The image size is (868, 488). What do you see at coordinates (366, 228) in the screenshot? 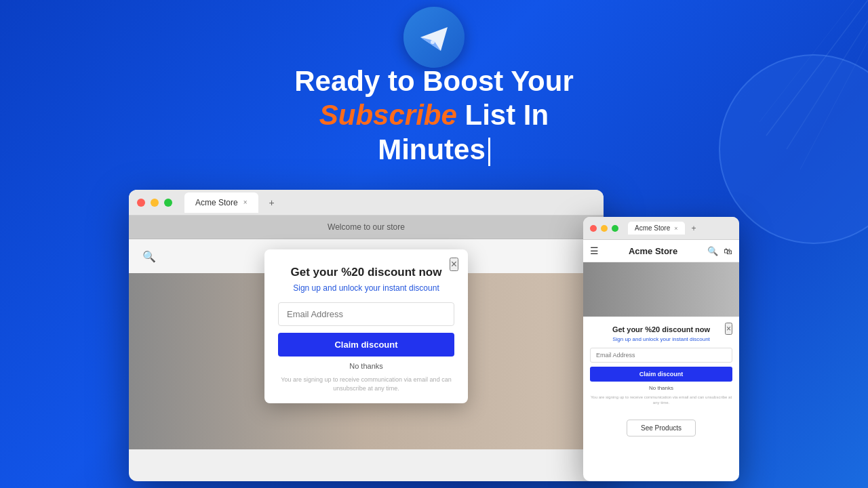
I see `store-banner: Welcome to our store` at bounding box center [366, 228].